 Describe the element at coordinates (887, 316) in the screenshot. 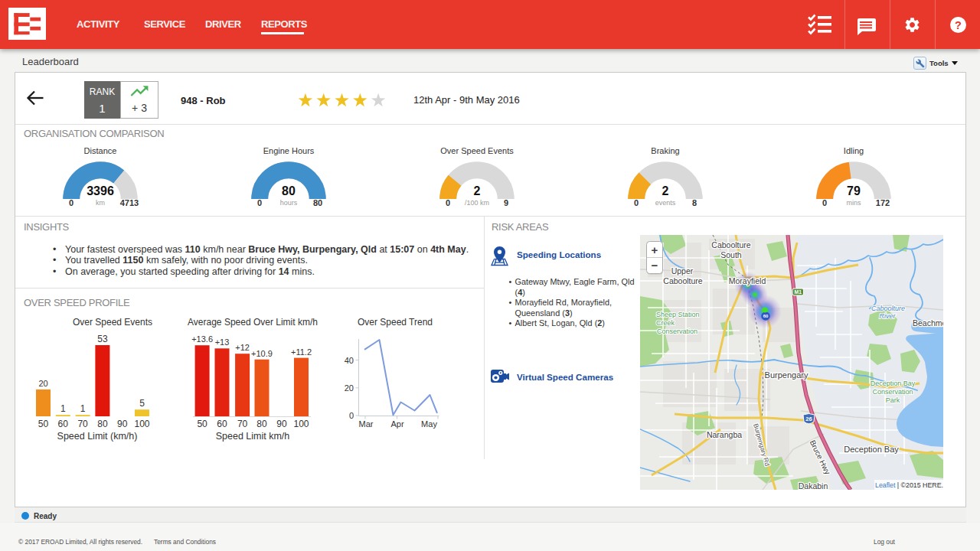

I see `svg-text: River` at that location.